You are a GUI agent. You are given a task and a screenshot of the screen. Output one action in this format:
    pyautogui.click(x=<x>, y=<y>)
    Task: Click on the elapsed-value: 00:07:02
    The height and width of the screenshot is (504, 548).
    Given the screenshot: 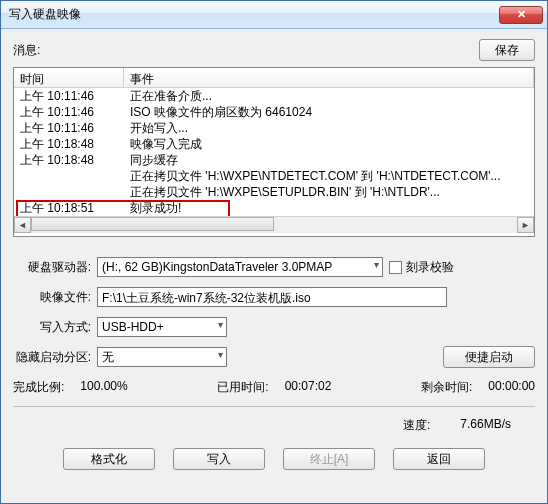 What is the action you would take?
    pyautogui.click(x=308, y=388)
    